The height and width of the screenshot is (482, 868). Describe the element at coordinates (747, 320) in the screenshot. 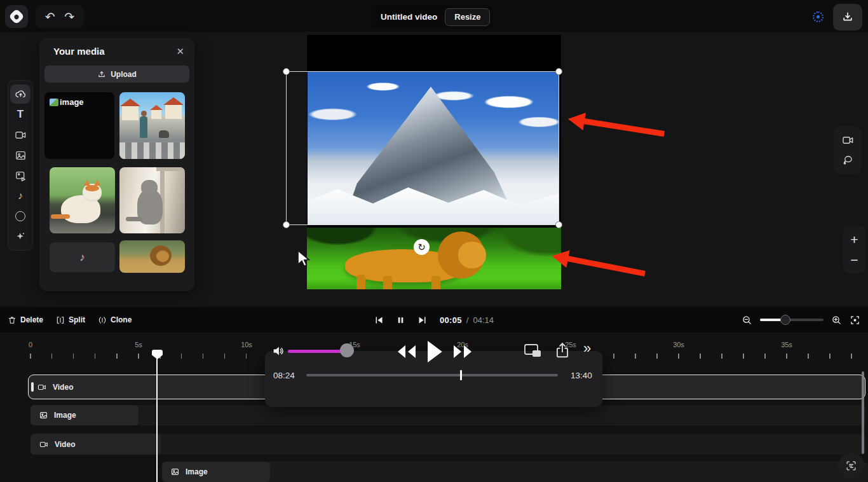

I see `zoom-out-icon` at that location.